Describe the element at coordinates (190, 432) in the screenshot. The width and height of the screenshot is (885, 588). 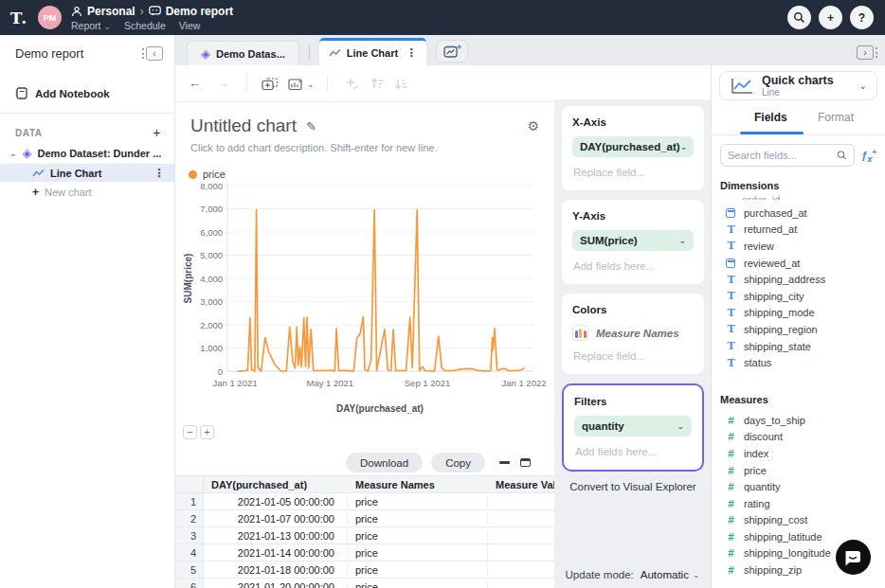
I see `zoom-out-button: −` at that location.